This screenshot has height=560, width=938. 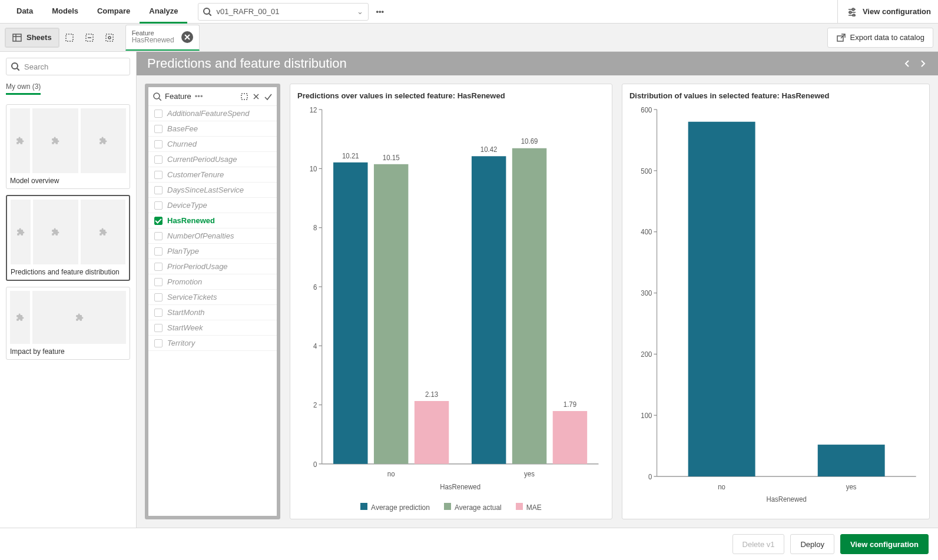 I want to click on more-menu: •••, so click(x=380, y=12).